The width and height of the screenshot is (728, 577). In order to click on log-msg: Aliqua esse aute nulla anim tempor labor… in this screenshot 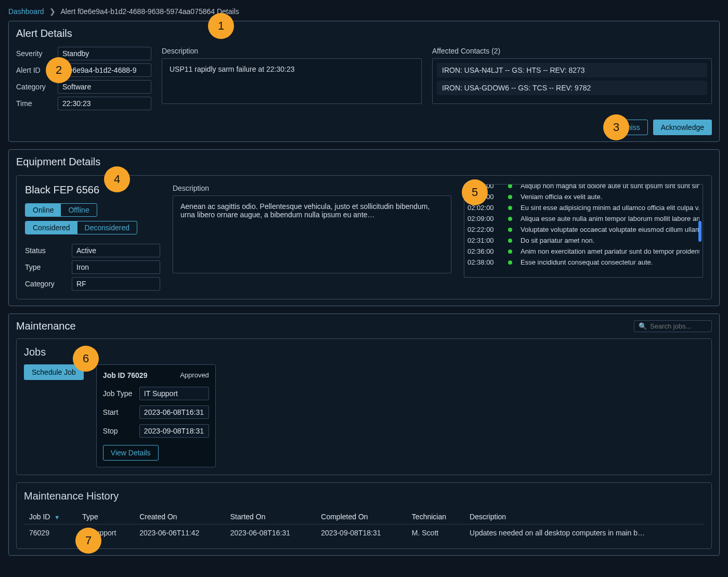, I will do `click(610, 218)`.